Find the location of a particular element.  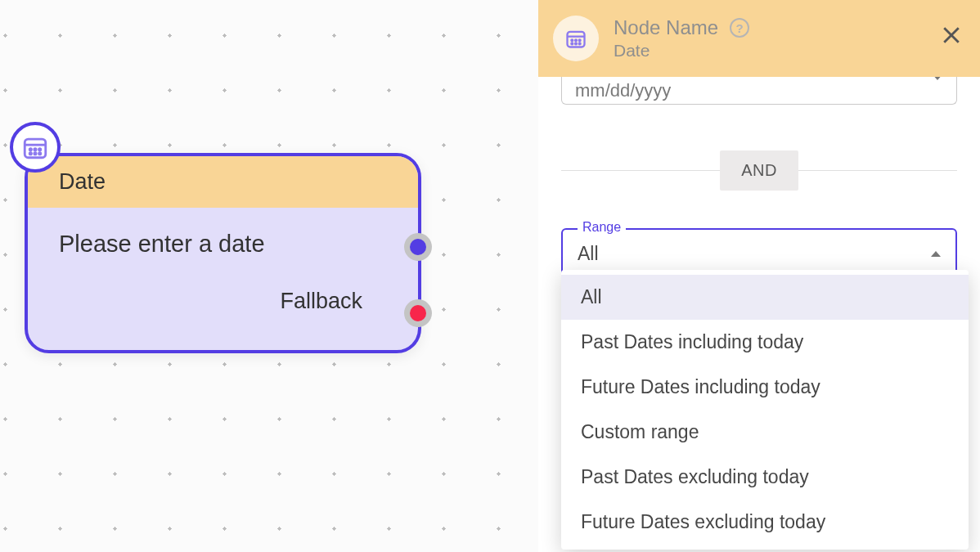

date-node: Date Please enter a date Fallback is located at coordinates (223, 254).